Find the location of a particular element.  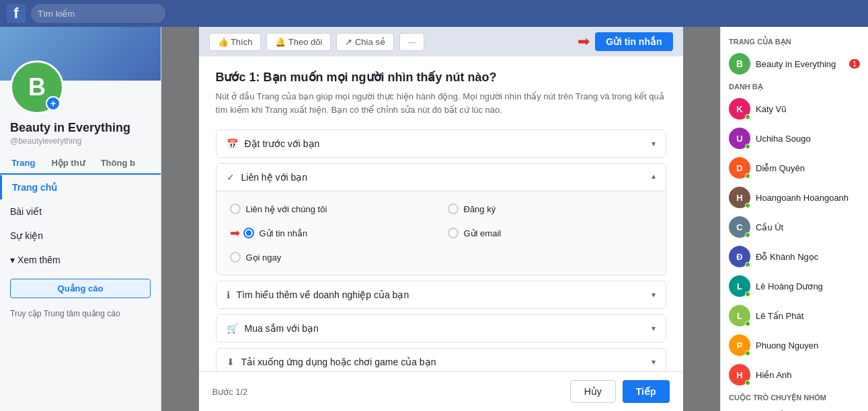

sidebar-tabs: Trang Hộp thư Thông b is located at coordinates (81, 164).